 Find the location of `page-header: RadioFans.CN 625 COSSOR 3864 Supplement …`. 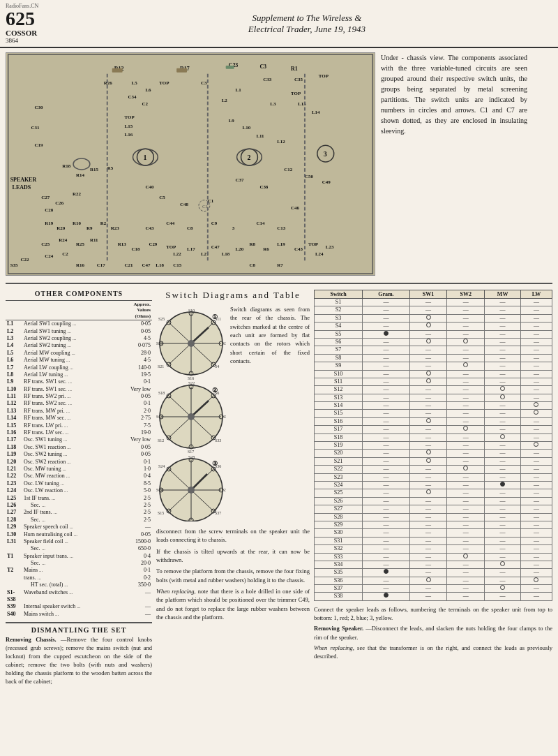

page-header: RadioFans.CN 625 COSSOR 3864 Supplement … is located at coordinates (279, 24).